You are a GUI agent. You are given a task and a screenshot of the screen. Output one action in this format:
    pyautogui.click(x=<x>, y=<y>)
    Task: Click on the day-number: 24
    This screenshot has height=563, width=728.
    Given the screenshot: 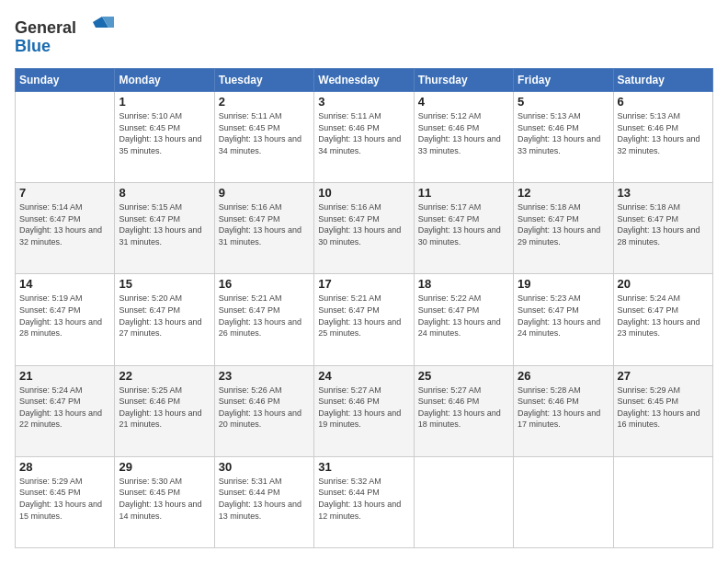 What is the action you would take?
    pyautogui.click(x=364, y=375)
    